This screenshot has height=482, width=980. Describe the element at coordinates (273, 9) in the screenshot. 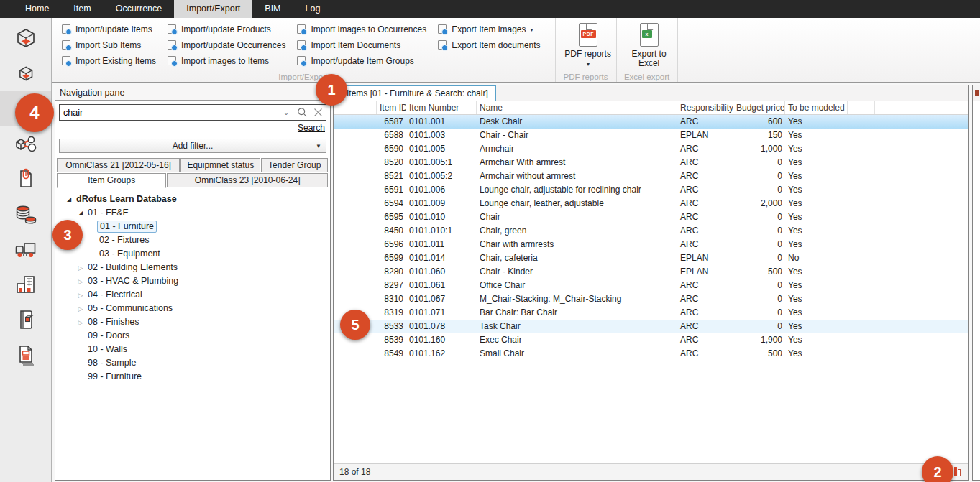

I see `menu-tab-bim: BIM` at that location.